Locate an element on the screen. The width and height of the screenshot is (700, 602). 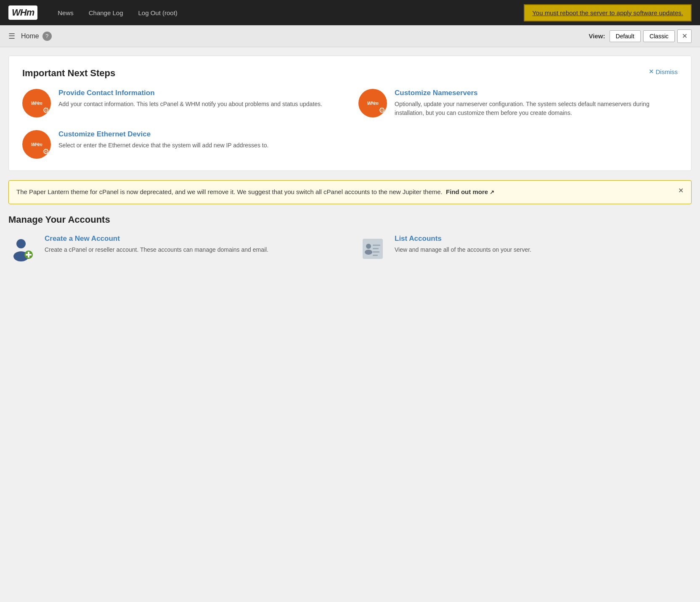
whm-step-icon-3: WHm ⚙ is located at coordinates (37, 144).